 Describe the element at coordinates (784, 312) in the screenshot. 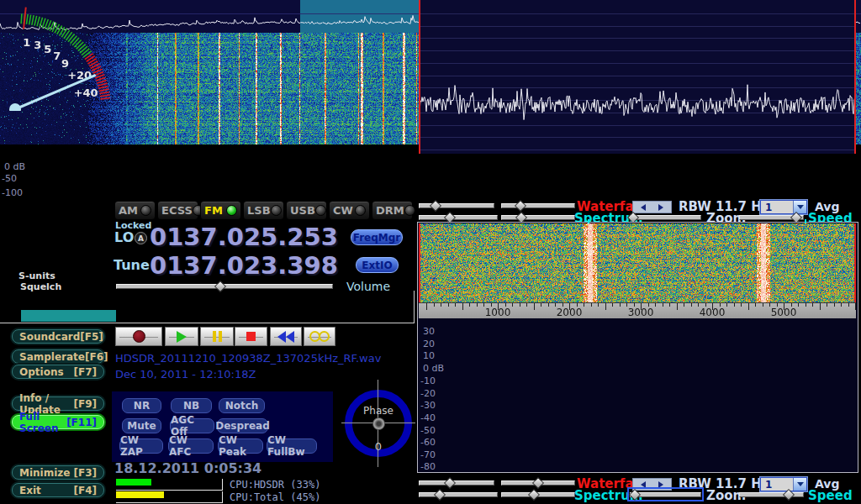

I see `audio-scale-label: 5000` at that location.